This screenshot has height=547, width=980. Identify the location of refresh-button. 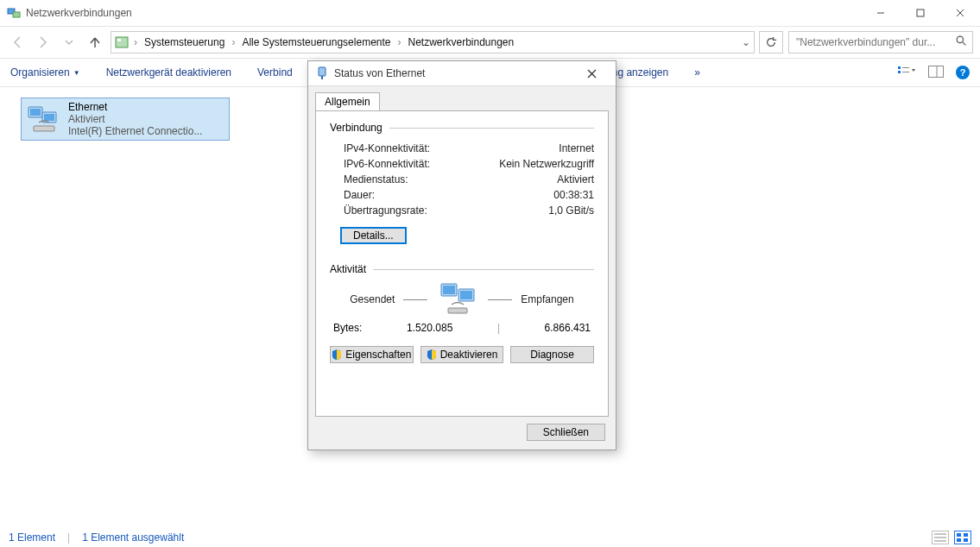
(771, 42).